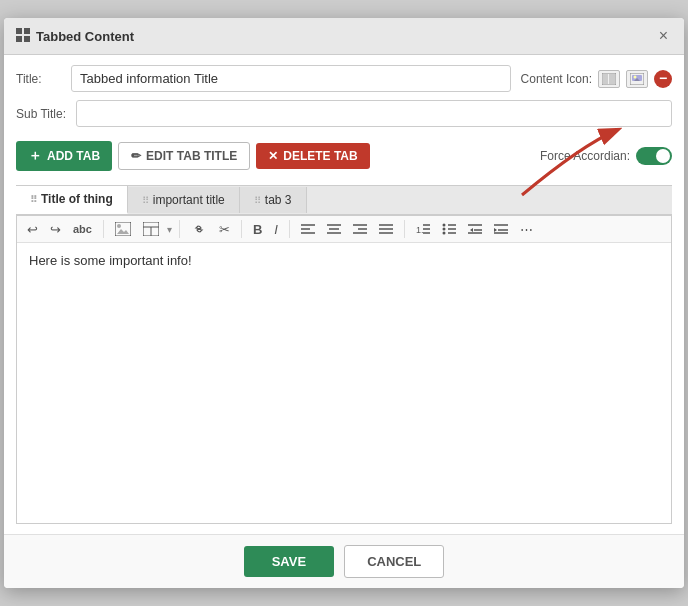  What do you see at coordinates (423, 229) in the screenshot?
I see `ordered-list-button: 1.` at bounding box center [423, 229].